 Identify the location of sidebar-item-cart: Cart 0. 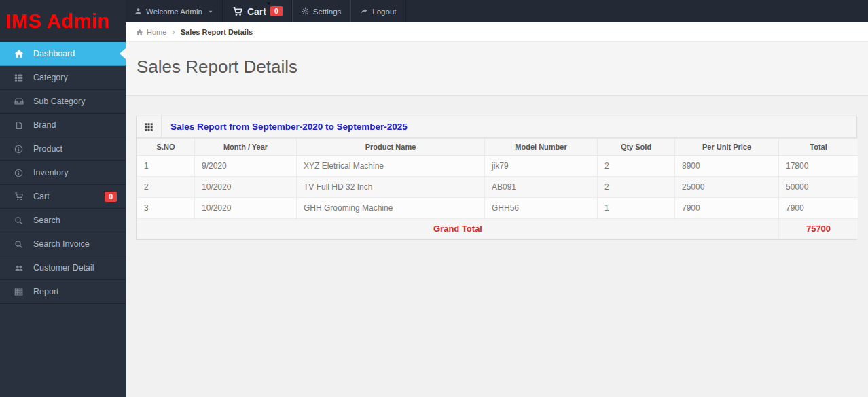
(62, 197).